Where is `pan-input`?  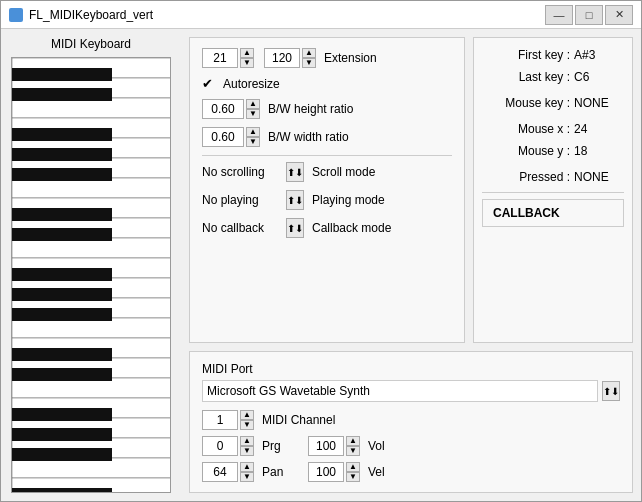 pan-input is located at coordinates (220, 472).